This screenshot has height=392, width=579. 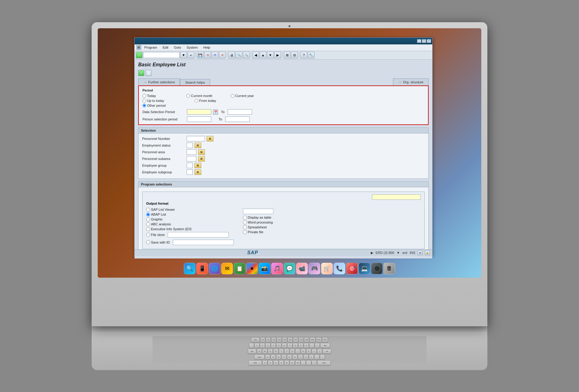 What do you see at coordinates (327, 269) in the screenshot?
I see `dock-item-12: 🛒` at bounding box center [327, 269].